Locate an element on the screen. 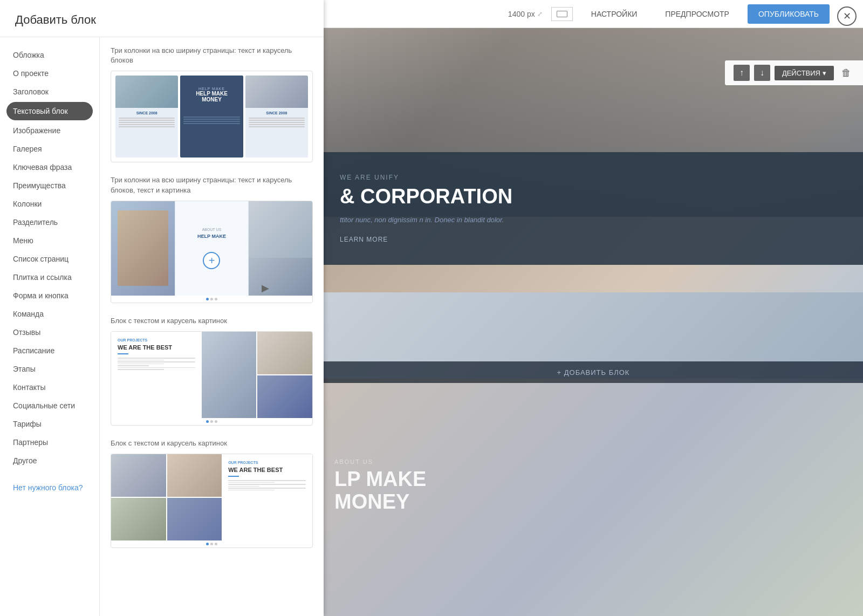 The image size is (863, 616). section-text: ttitor nunc, non dignissim n in. Donec i… is located at coordinates (591, 220).